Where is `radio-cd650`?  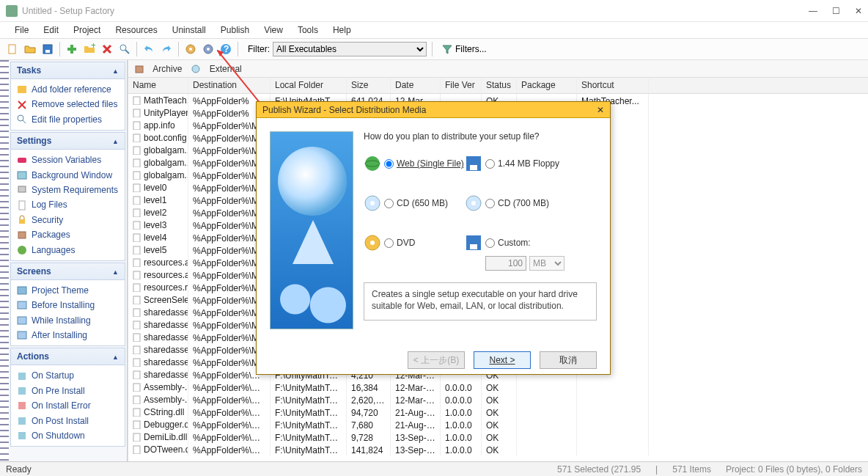 radio-cd650 is located at coordinates (389, 204).